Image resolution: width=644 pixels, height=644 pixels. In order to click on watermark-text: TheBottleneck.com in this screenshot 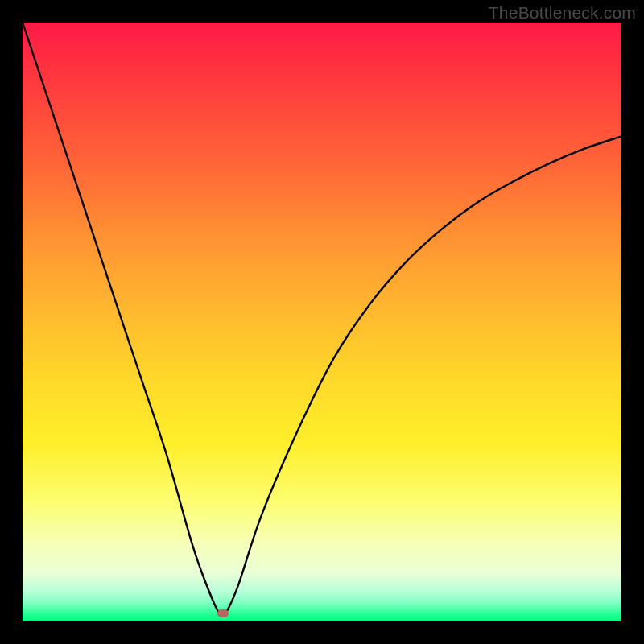, I will do `click(562, 13)`.